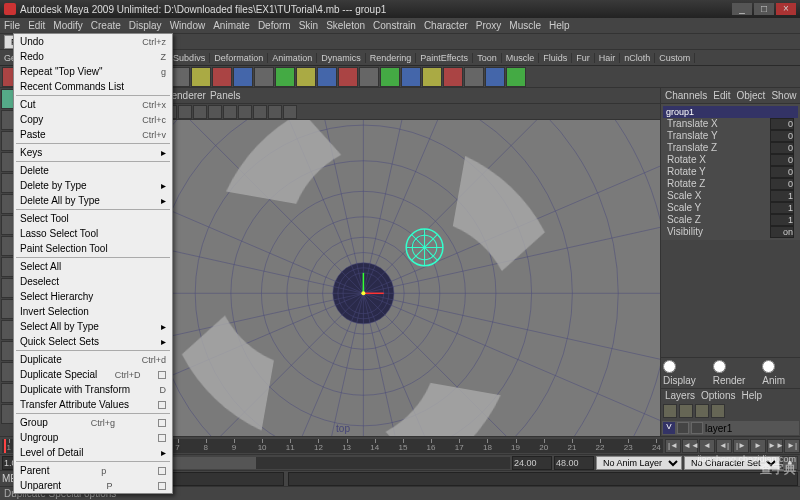 The width and height of the screenshot is (800, 500). What do you see at coordinates (730, 112) in the screenshot?
I see `selected-object-name: group1` at bounding box center [730, 112].